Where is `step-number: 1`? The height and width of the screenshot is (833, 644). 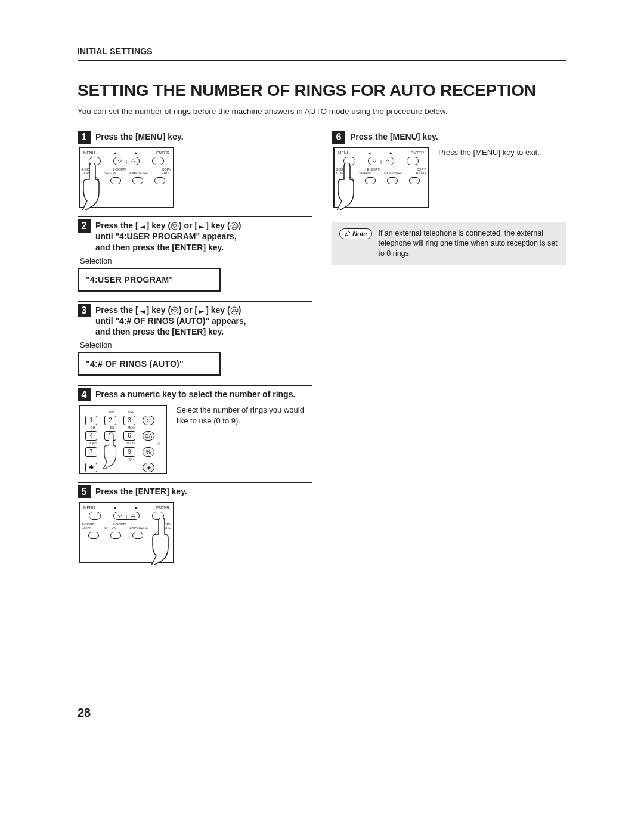
step-number: 1 is located at coordinates (84, 137).